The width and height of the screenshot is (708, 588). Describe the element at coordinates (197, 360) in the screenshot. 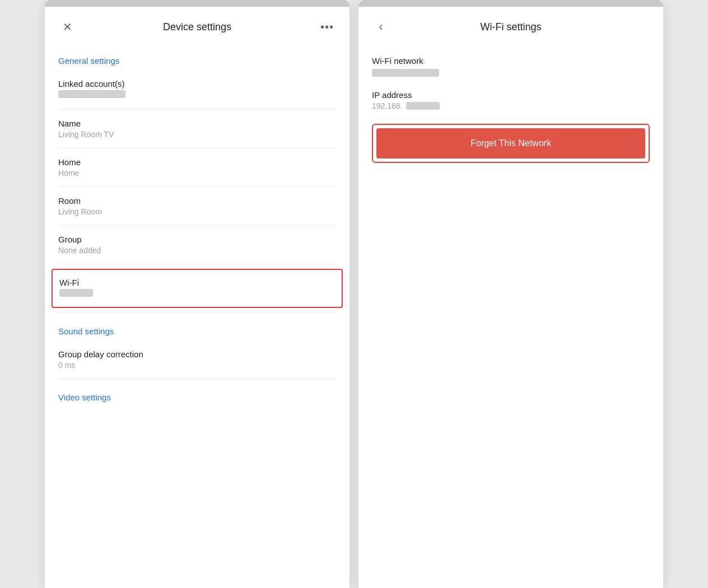

I see `group-delay-item: Group delay correction 0 ms` at that location.